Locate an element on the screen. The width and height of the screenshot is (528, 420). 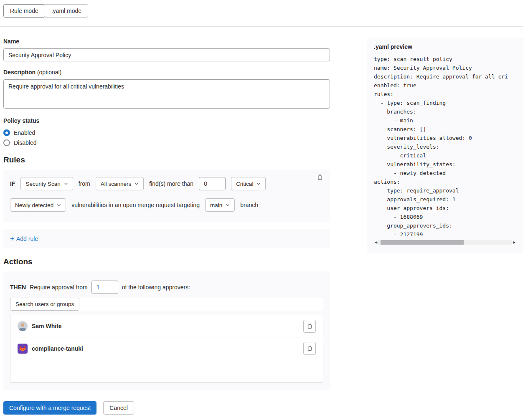
rule-row-1: IF Security Scan from All scanners find(… is located at coordinates (167, 184).